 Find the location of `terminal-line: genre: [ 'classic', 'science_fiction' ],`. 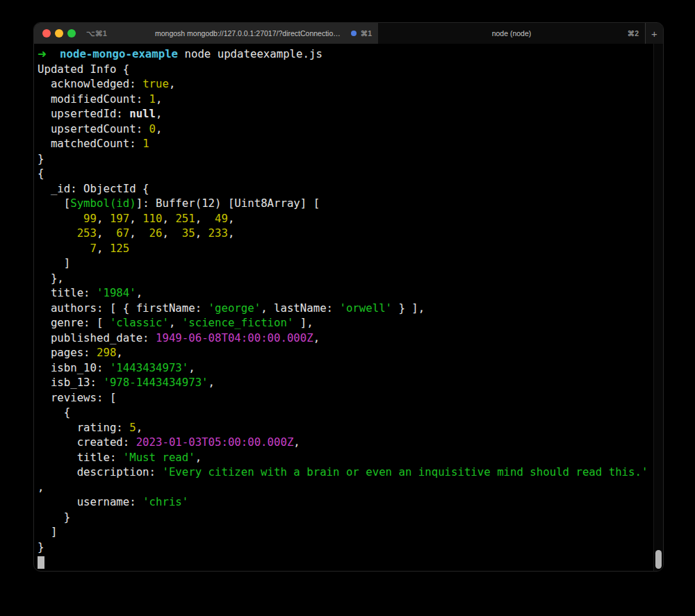

terminal-line: genre: [ 'classic', 'science_fiction' ], is located at coordinates (345, 323).